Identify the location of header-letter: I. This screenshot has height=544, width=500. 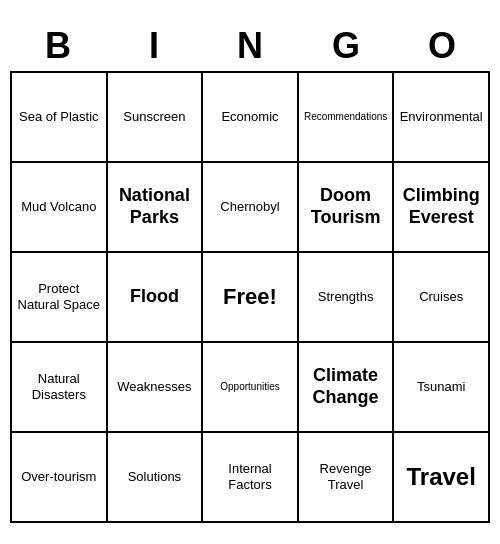
(154, 46).